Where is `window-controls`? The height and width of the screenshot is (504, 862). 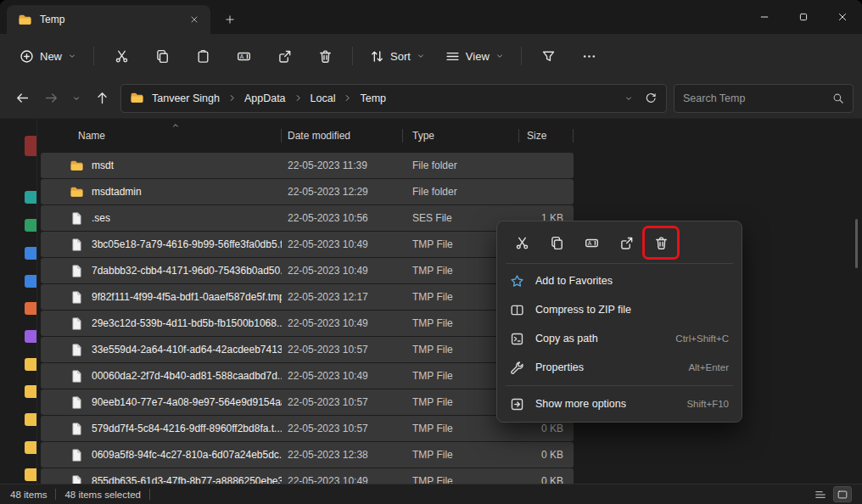
window-controls is located at coordinates (803, 17).